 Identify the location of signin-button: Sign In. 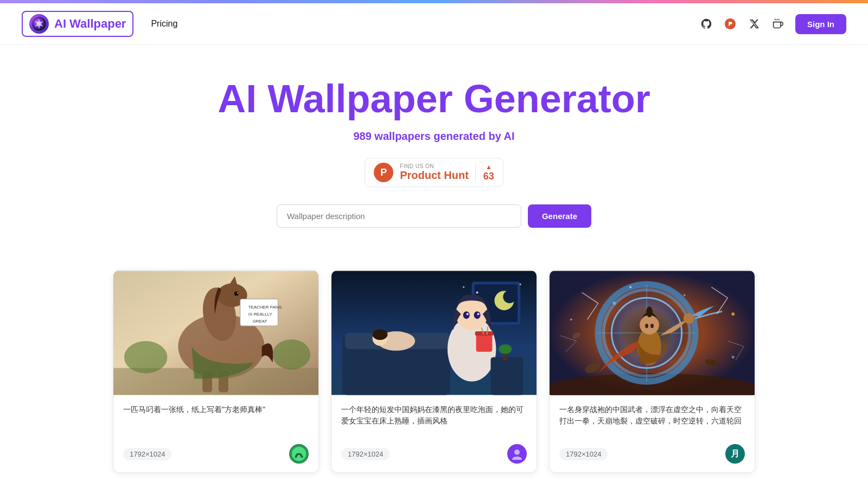
(821, 24).